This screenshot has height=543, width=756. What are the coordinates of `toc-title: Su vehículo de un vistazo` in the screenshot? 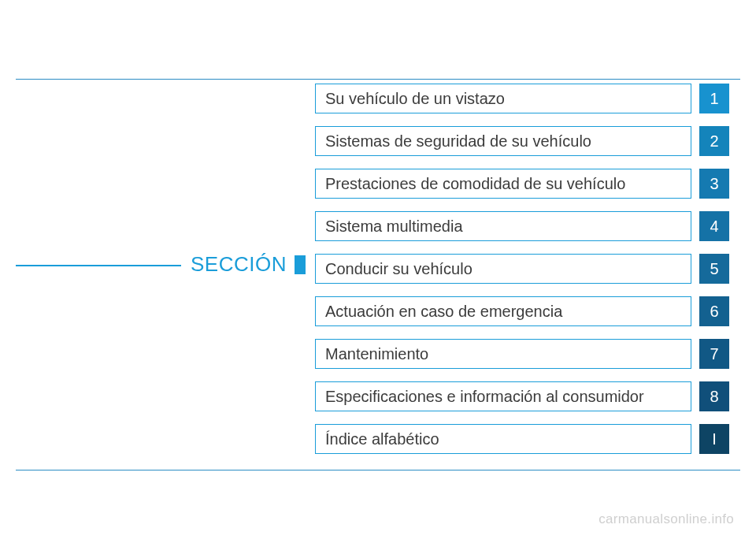 It's located at (503, 99).